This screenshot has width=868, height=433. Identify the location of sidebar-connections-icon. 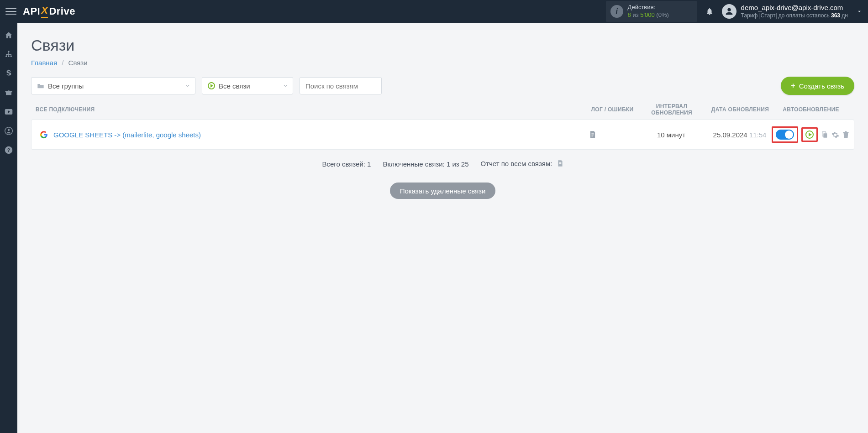
(9, 54).